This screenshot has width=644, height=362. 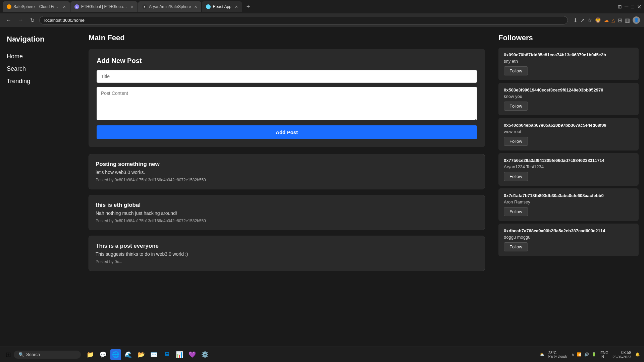 What do you see at coordinates (287, 172) in the screenshot?
I see `post-card: Posting something new let's how web3.0 w…` at bounding box center [287, 172].